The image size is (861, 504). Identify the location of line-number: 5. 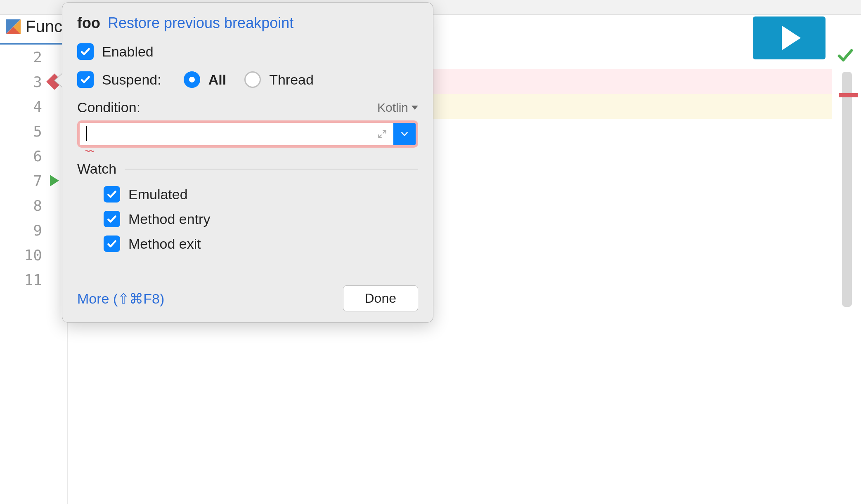
(38, 131).